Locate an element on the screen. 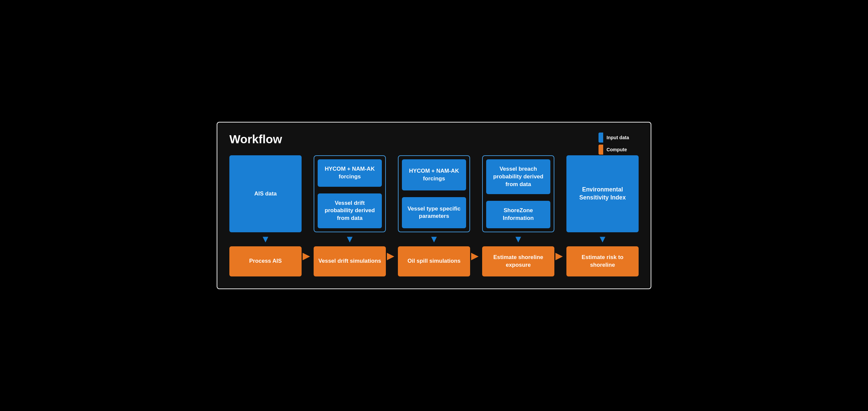  column-1: HYCOM + NAM-AK forcings Vessel drift pro… is located at coordinates (350, 216).